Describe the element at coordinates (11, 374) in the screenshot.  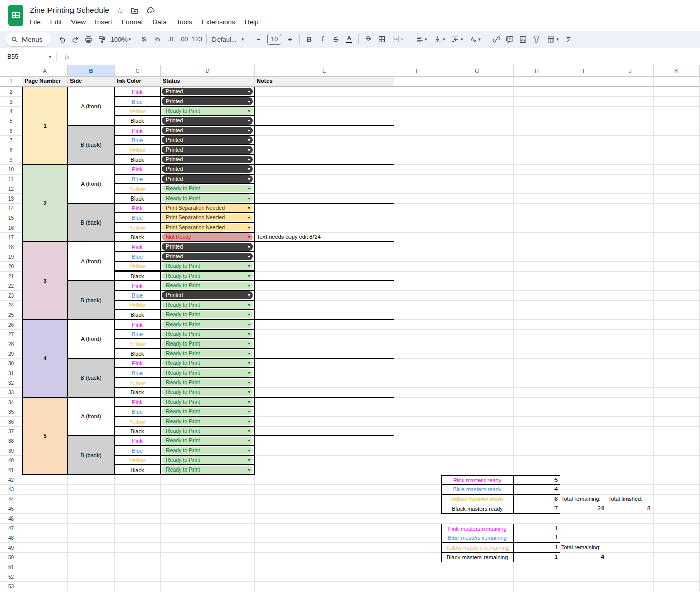
I see `row-header-31: 31` at that location.